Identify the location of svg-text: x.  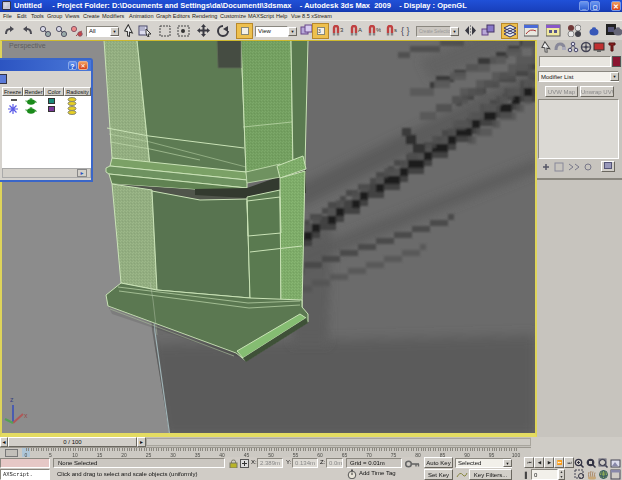
(26, 416).